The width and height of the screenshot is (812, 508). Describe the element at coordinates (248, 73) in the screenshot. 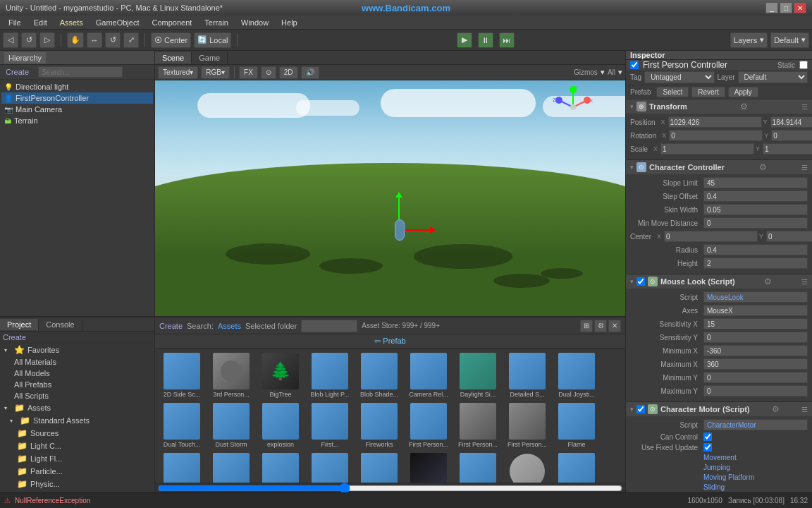

I see `scene-fx-button: FX` at that location.